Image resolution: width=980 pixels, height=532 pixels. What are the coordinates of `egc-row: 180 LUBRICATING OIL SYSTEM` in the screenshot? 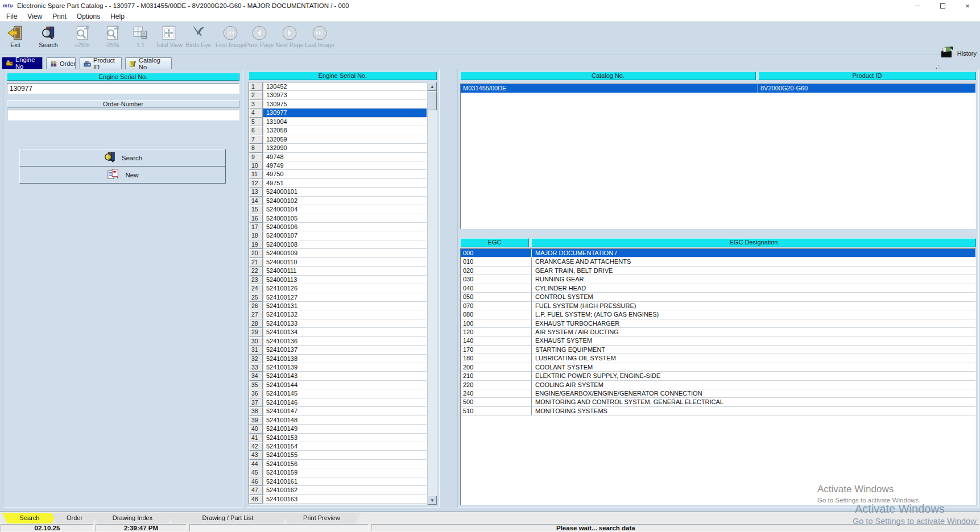 It's located at (718, 358).